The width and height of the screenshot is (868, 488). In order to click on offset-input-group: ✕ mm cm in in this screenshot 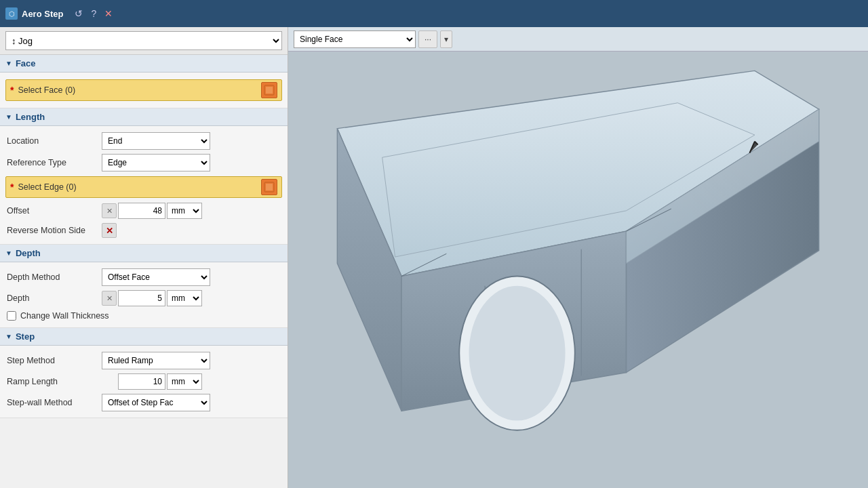, I will do `click(152, 211)`.